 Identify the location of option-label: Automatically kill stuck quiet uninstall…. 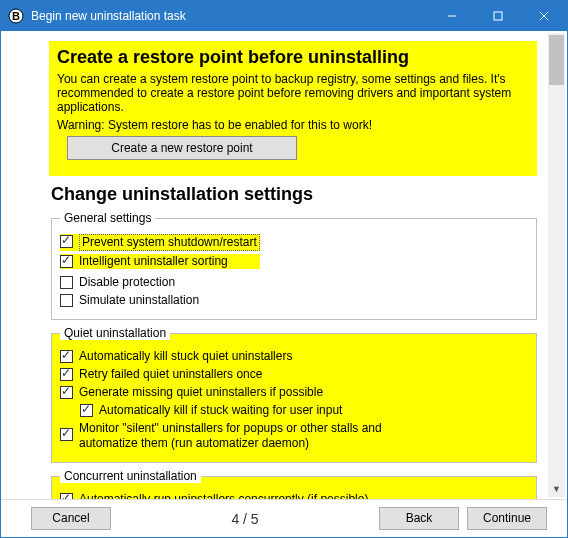
(186, 356).